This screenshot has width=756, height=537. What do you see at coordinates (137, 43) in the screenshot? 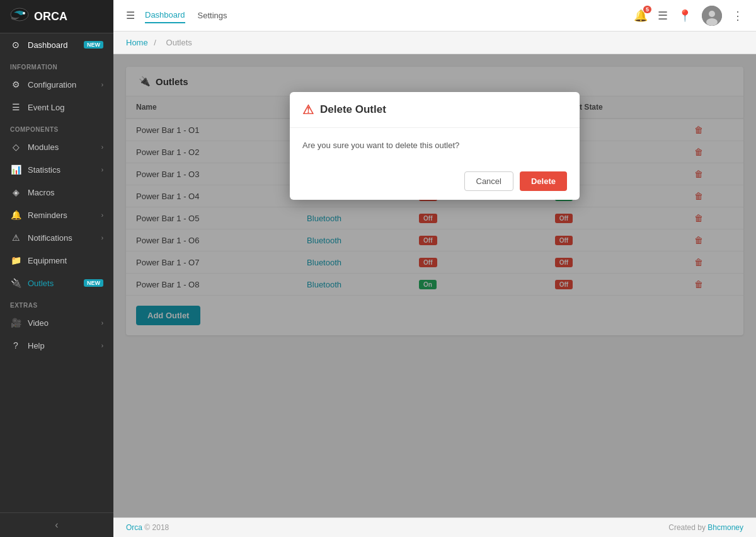
I see `breadcrumb-home: Home` at bounding box center [137, 43].